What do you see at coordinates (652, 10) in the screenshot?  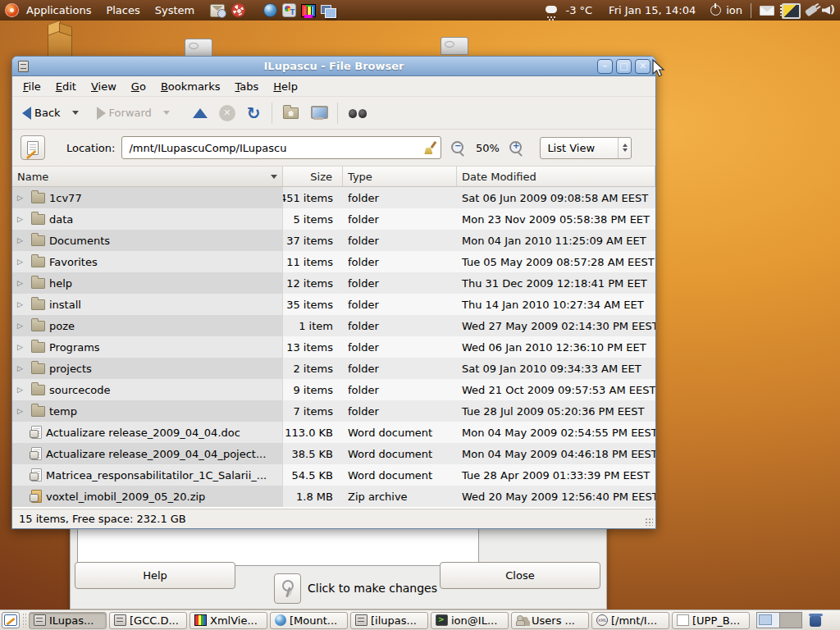 I see `clock-label: Fri Jan 15, 14:04` at bounding box center [652, 10].